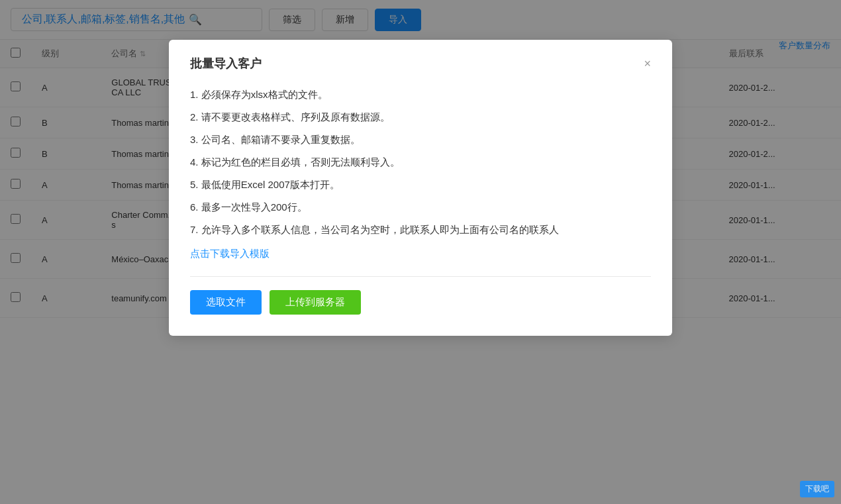 The image size is (841, 504). I want to click on instruction-6: 6. 最多一次性导入200行。, so click(420, 207).